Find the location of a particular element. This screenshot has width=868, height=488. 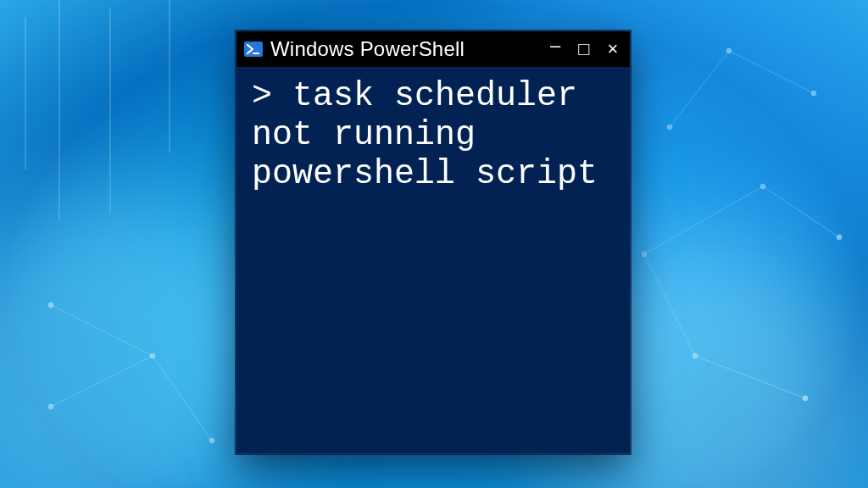

command-text: task scheduler not running powershell sc… is located at coordinates (425, 136).